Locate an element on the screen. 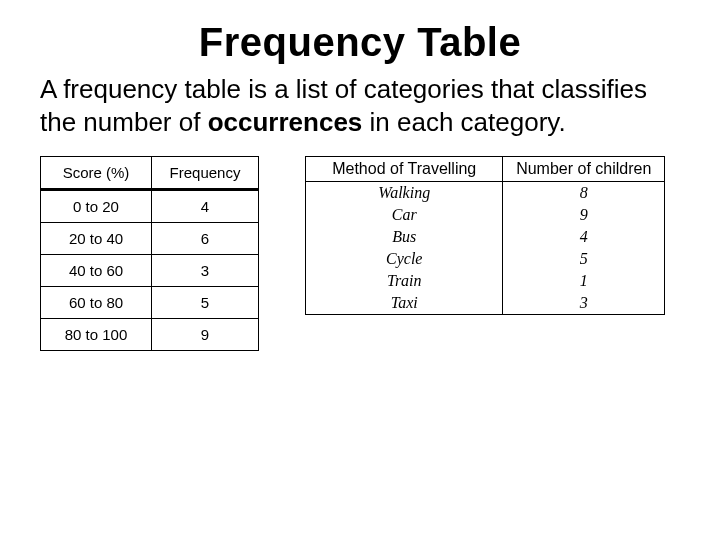 Image resolution: width=720 pixels, height=540 pixels. table-row: 0 to 20 4 is located at coordinates (150, 206).